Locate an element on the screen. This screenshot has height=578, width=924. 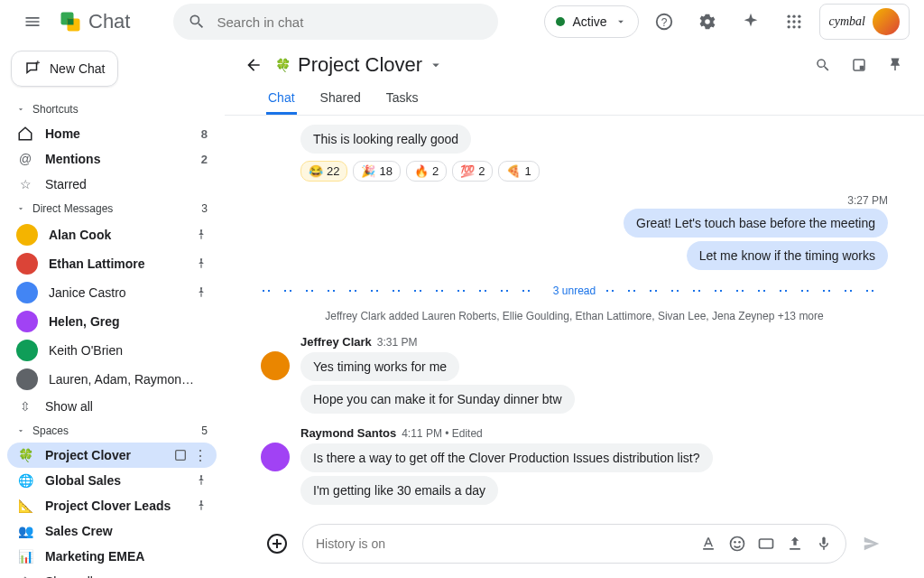
message-group: Raymond Santos4:11 PM • Edited Is there … is located at coordinates (574, 466).